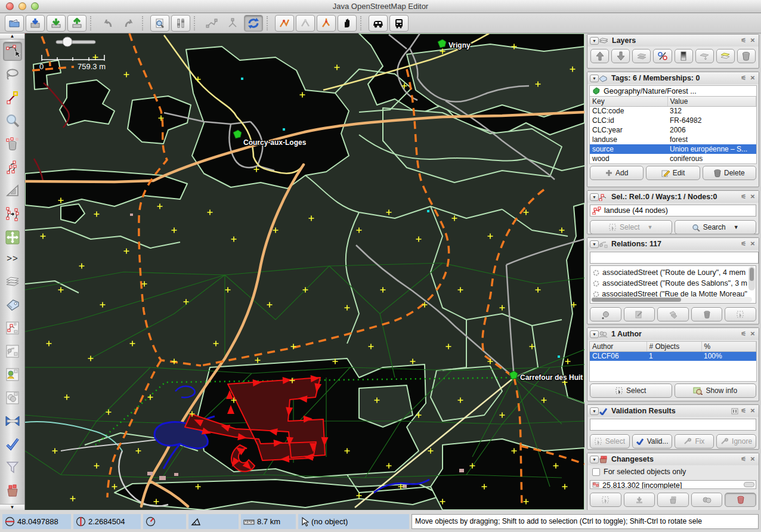  What do you see at coordinates (13, 214) in the screenshot?
I see `parallel-way-tool` at bounding box center [13, 214].